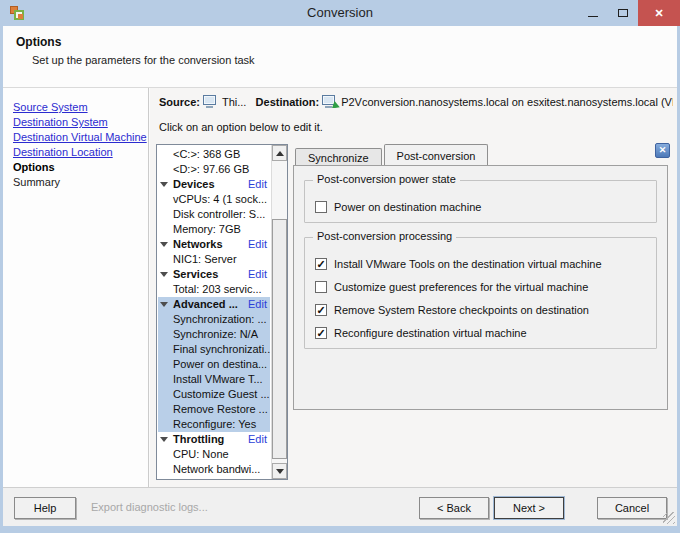 This screenshot has height=533, width=680. I want to click on scrollbar-thumb, so click(280, 339).